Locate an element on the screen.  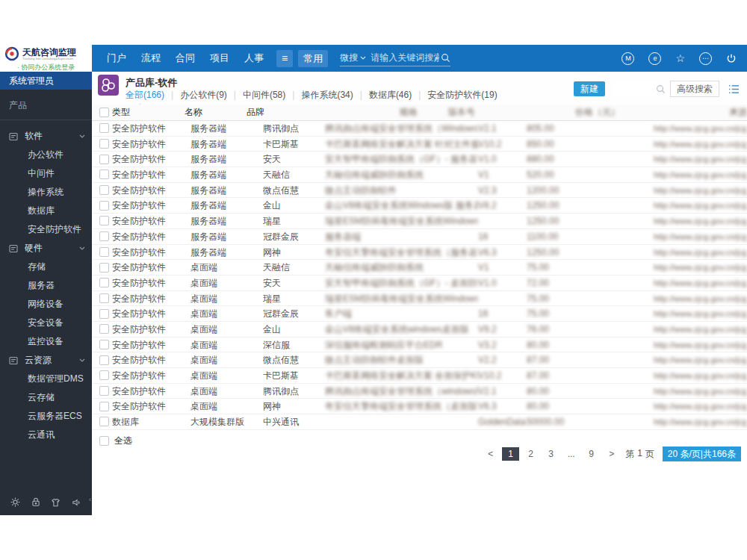
table-row: 安全防护软件 服务器端 冠群金辰 服务器端 16 1100.00 http://… is located at coordinates (420, 237).